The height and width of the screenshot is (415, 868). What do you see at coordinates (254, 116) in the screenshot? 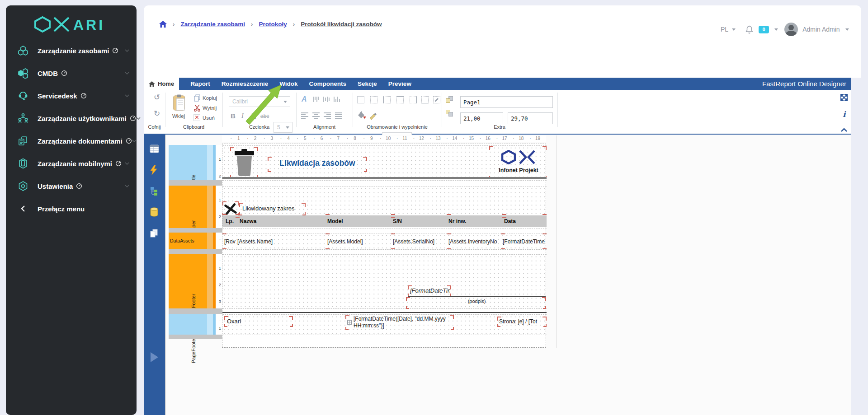
I see `underline-button: U` at bounding box center [254, 116].